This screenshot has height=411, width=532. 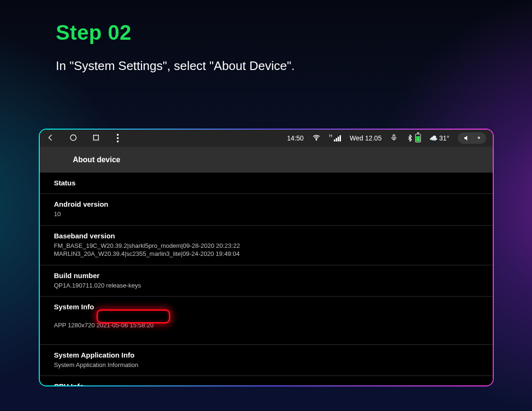 I want to click on row-subtitle: QP1A.190711.020 release-keys, so click(x=266, y=286).